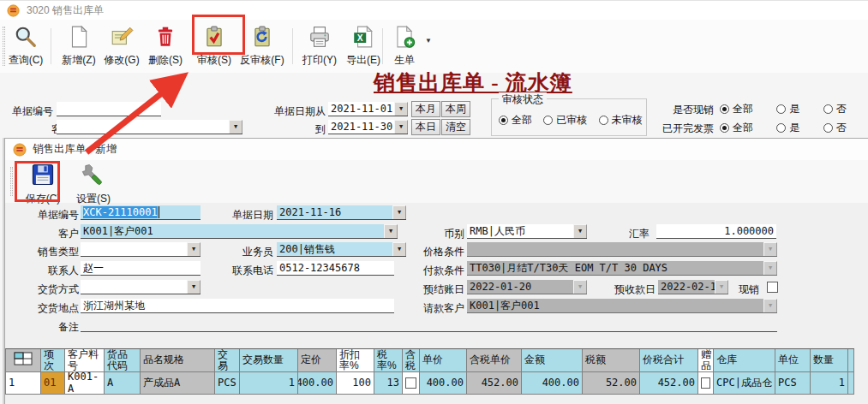  I want to click on generate-button: 生单▼, so click(404, 47).